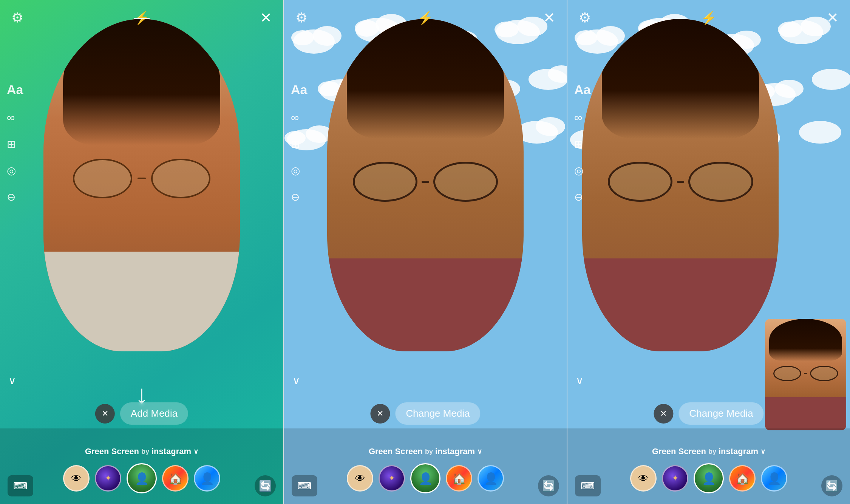 This screenshot has height=504, width=850. I want to click on top-bar-panel-2: ⚙ ⚡ ✕, so click(425, 18).